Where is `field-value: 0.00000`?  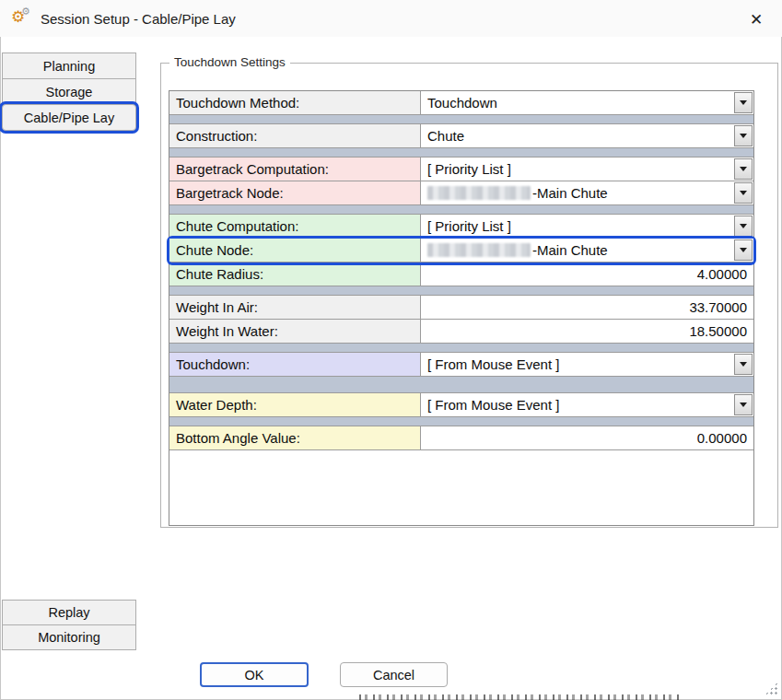
field-value: 0.00000 is located at coordinates (722, 438).